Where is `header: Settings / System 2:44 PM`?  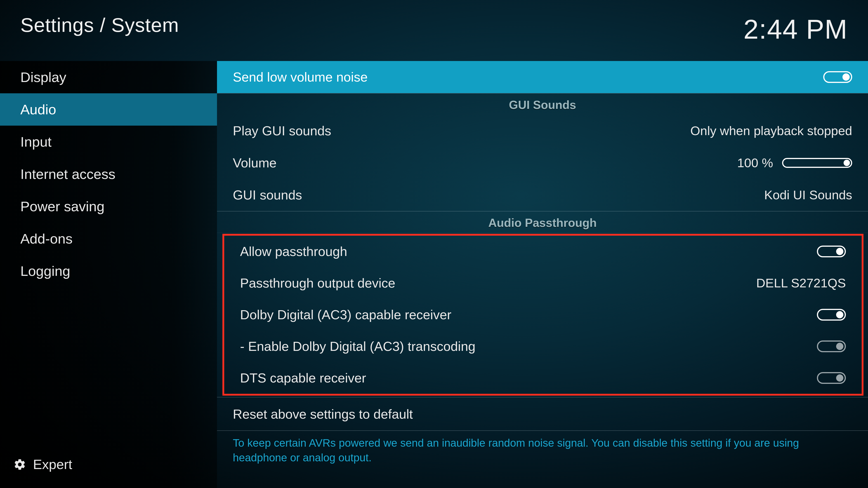
header: Settings / System 2:44 PM is located at coordinates (434, 30).